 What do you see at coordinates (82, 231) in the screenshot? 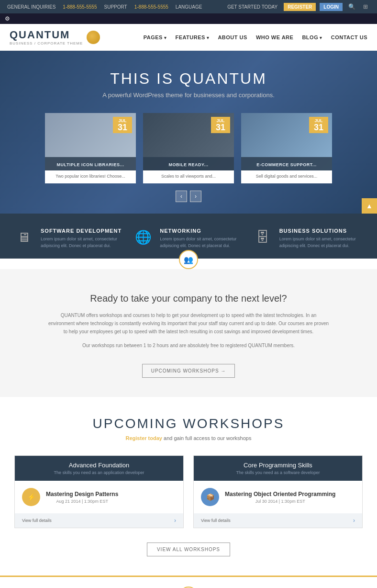
I see `feature-software-title: SOFTWARE DEVELOPMENT` at bounding box center [82, 231].